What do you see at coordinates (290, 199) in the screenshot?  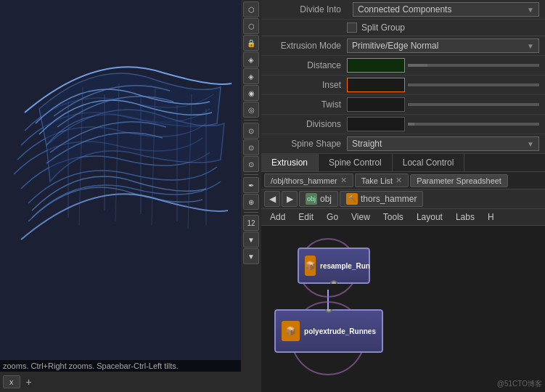 I see `forward-btn: ▶` at bounding box center [290, 199].